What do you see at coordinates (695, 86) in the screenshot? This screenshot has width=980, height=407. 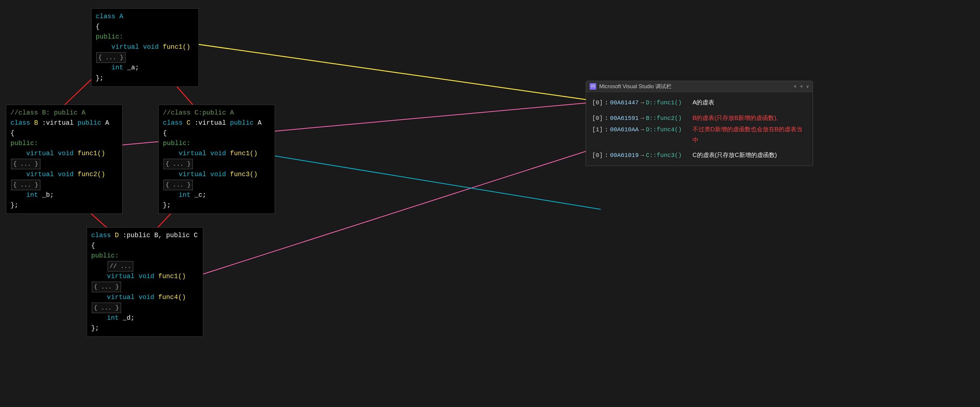 I see `vs-window-title: Microsoft Visual Studio 调试栏` at bounding box center [695, 86].